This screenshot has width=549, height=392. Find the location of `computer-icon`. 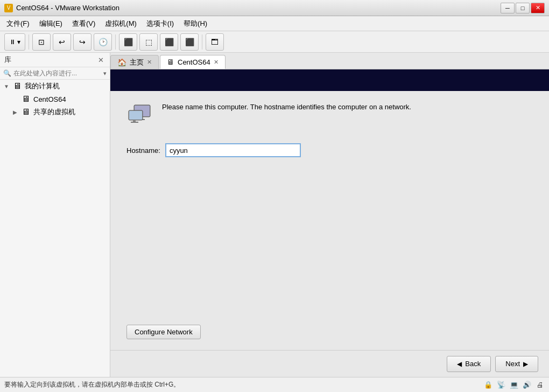

computer-icon is located at coordinates (140, 115).